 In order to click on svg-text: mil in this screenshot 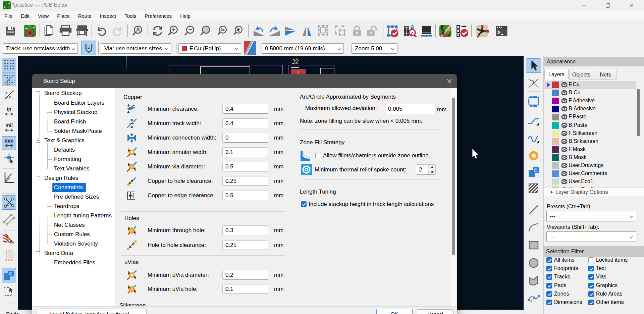, I will do `click(9, 125)`.